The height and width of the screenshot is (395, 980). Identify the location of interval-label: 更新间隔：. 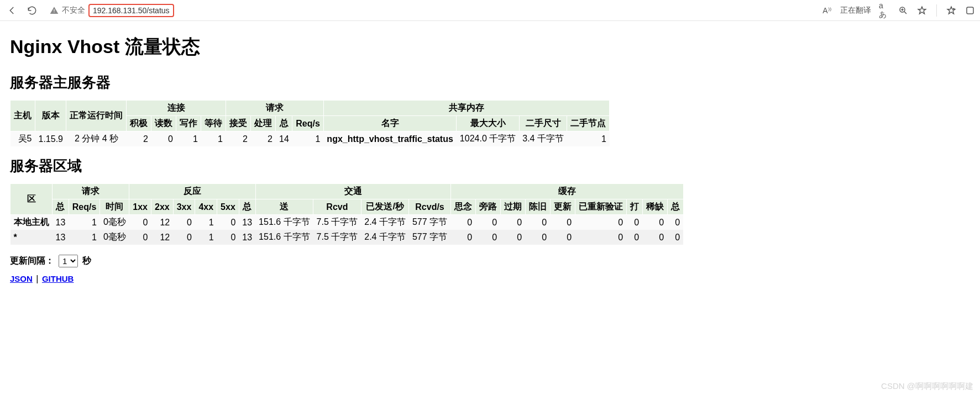
(32, 261).